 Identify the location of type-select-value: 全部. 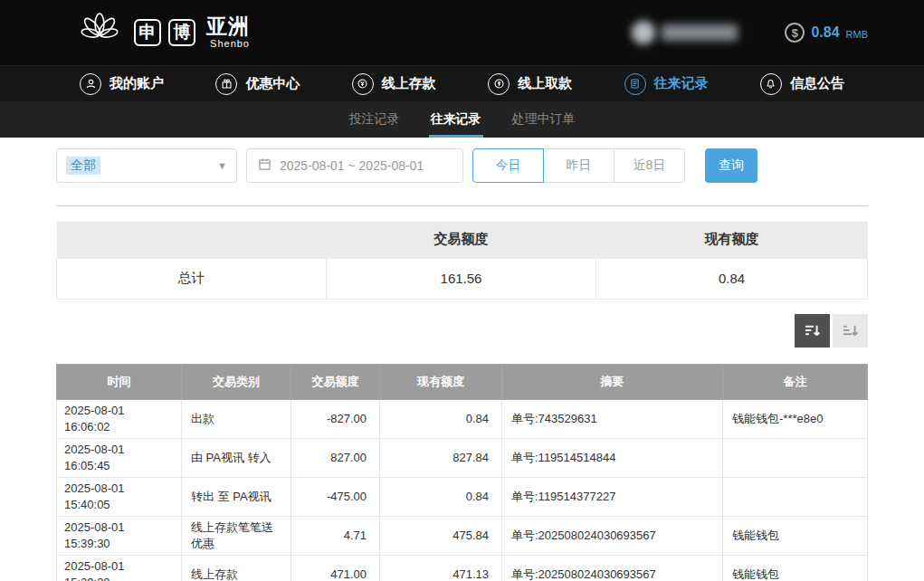
(83, 166).